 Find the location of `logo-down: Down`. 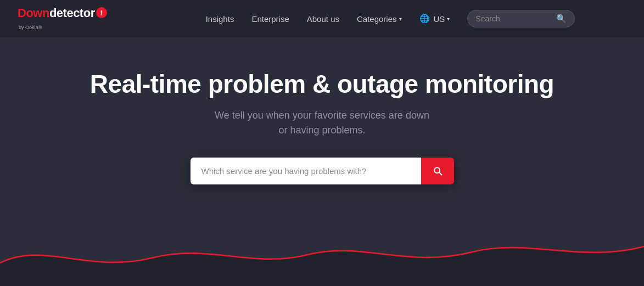

logo-down: Down is located at coordinates (33, 13).